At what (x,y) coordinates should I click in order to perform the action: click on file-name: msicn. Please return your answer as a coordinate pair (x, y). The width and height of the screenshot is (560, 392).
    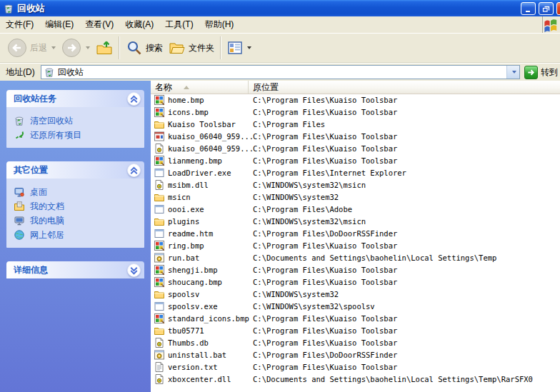
    Looking at the image, I should click on (209, 197).